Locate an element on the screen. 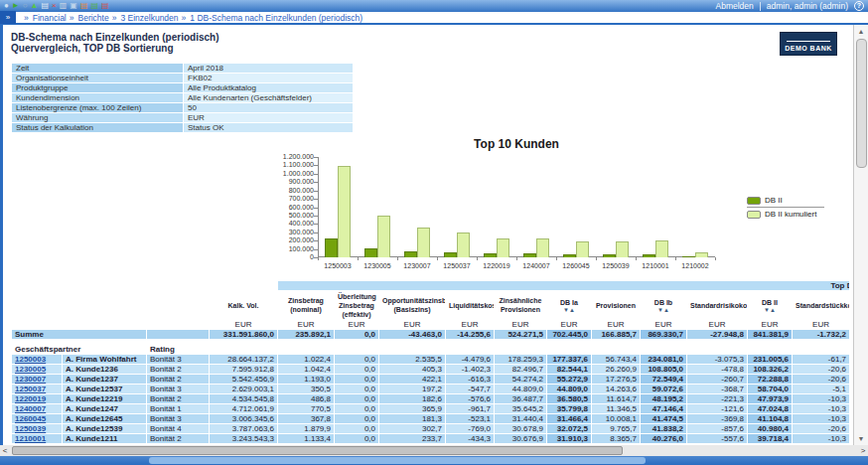  sum-value: -1.732,2 is located at coordinates (820, 334).